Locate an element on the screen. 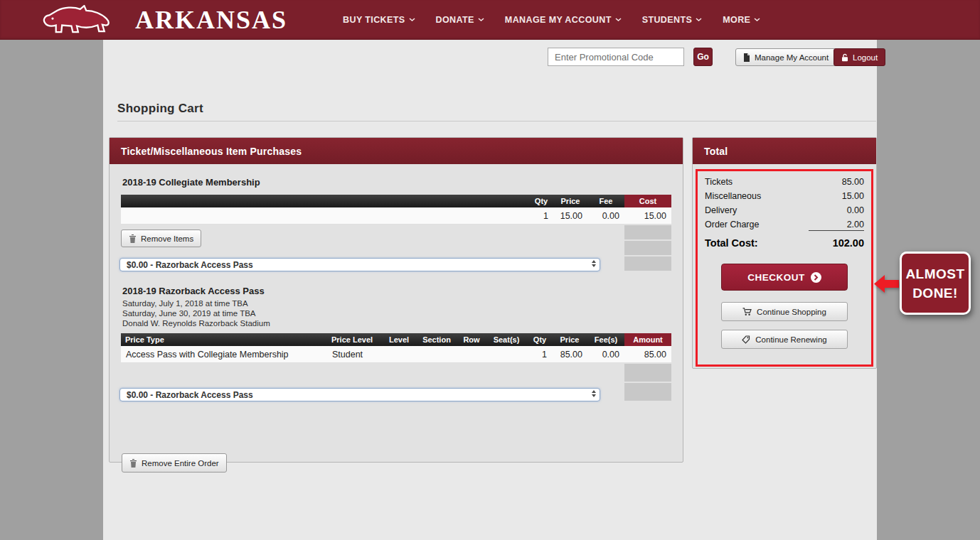 This screenshot has height=540, width=980. manage-account-label: Manage My Account is located at coordinates (792, 58).